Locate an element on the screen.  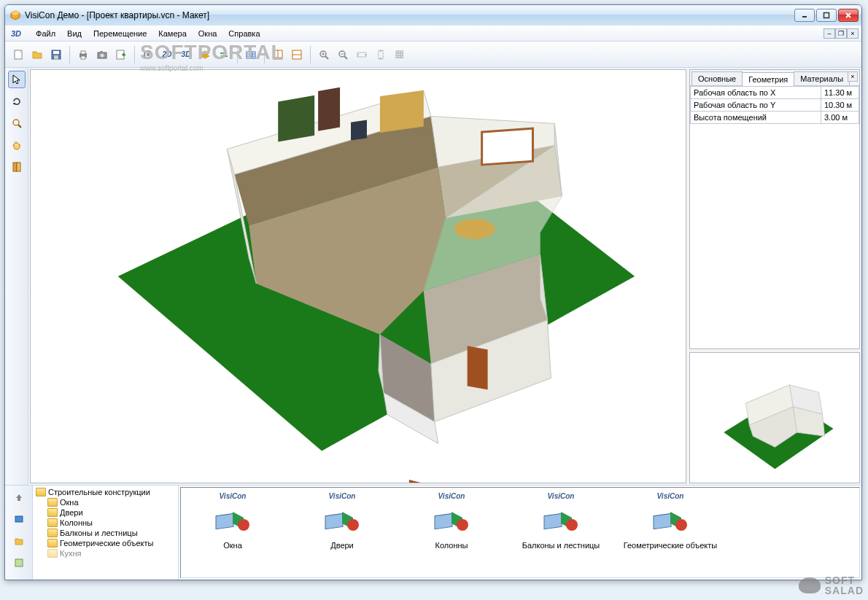
tree-item-balconies: Балконы и лестницы is located at coordinates (105, 533).